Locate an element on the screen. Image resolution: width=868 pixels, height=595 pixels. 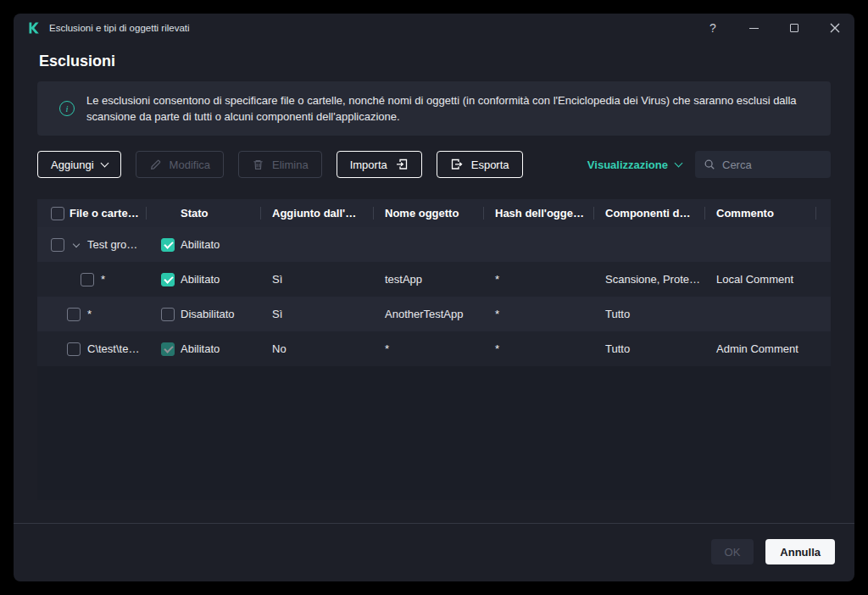
add-button: Aggiungi is located at coordinates (80, 164).